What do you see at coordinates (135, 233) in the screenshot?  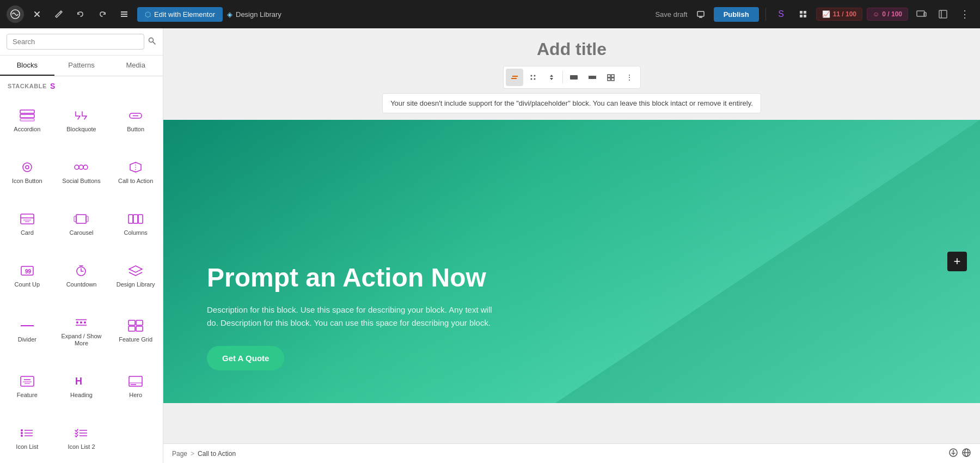 I see `columns-label: Columns` at bounding box center [135, 233].